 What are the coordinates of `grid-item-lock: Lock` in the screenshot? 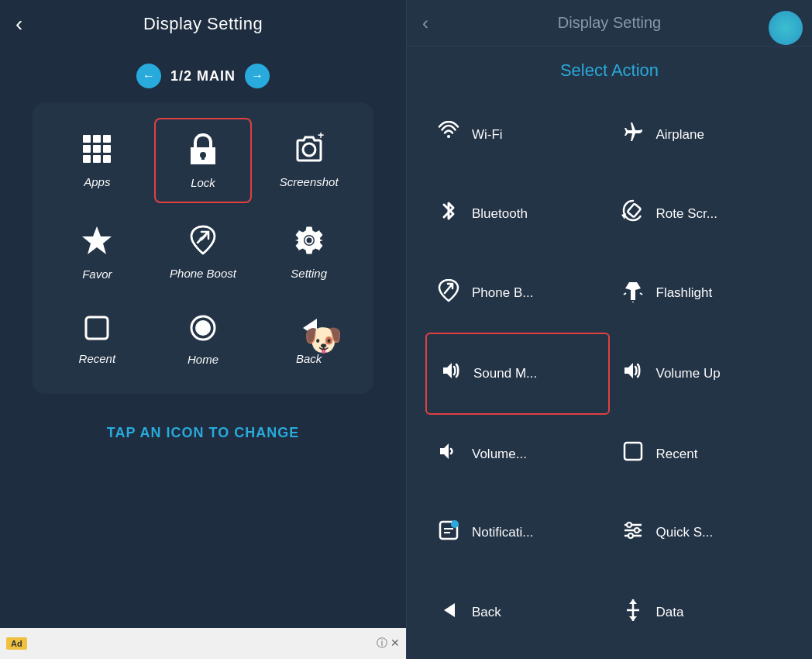 It's located at (203, 160).